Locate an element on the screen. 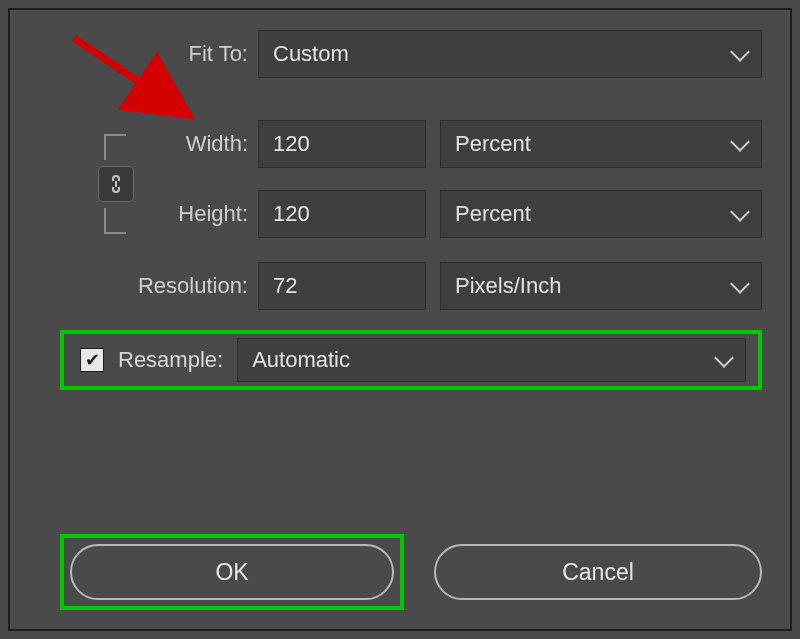  resample-highlight: ✔ Resample: Automatic is located at coordinates (411, 360).